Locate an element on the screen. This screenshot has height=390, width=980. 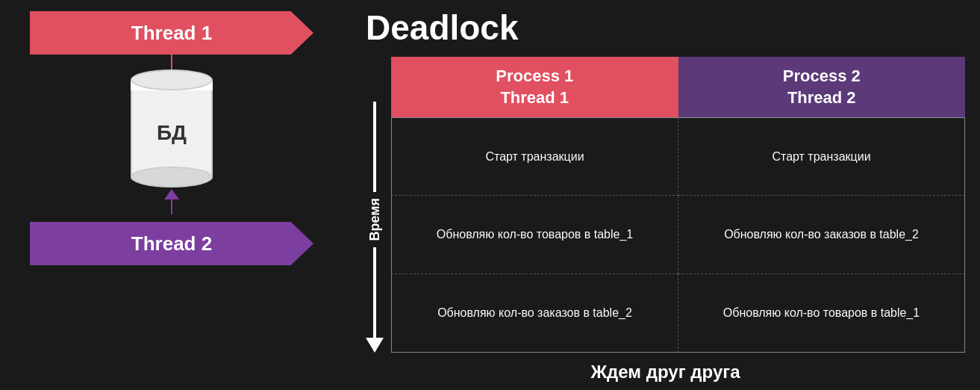
thread1-arrow: Thread 1 is located at coordinates (172, 33).